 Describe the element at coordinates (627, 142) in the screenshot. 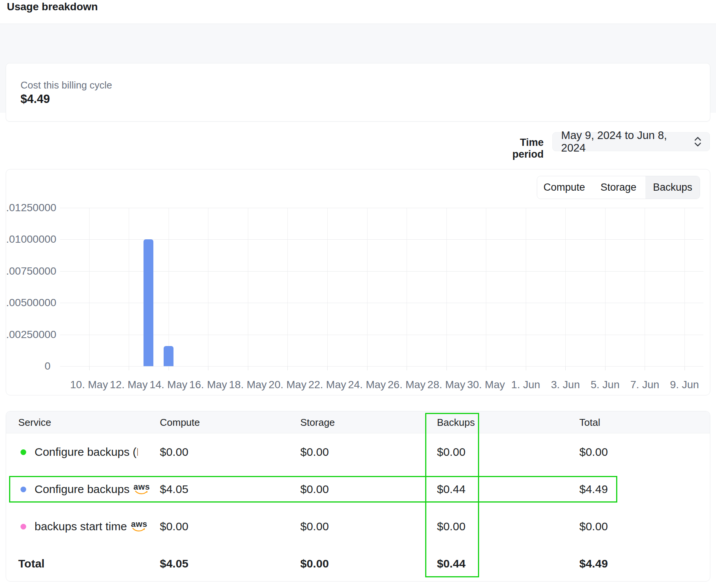

I see `time-period-value: May 9, 2024 to Jun 8, 2024` at that location.